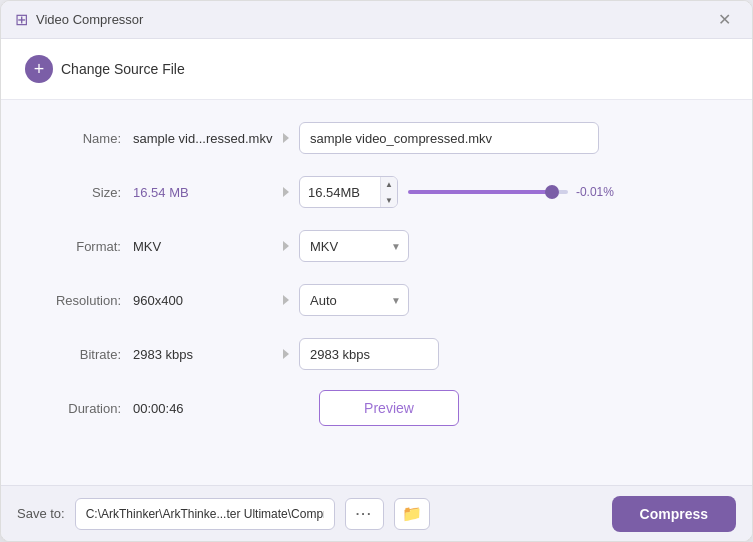 The width and height of the screenshot is (753, 542). What do you see at coordinates (105, 69) in the screenshot?
I see `change-source-button: + Change Source File` at bounding box center [105, 69].